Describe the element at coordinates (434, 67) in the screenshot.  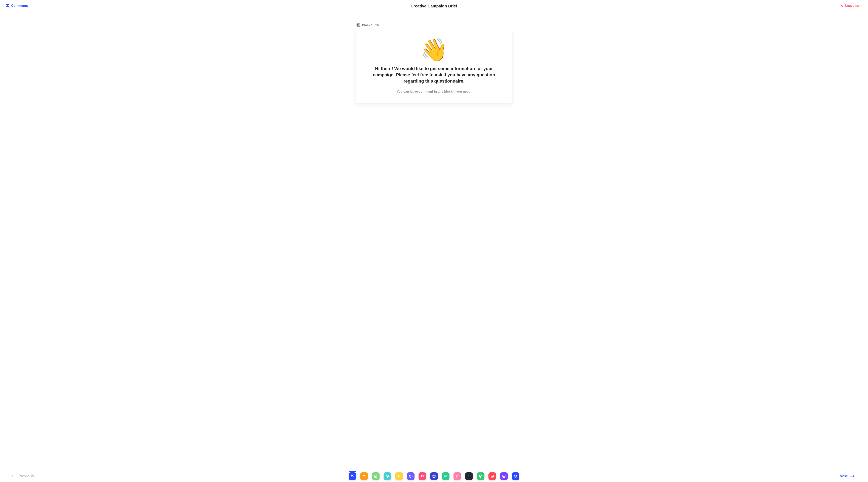
I see `block-card: 👋 Hi there! We would like to get some in…` at that location.